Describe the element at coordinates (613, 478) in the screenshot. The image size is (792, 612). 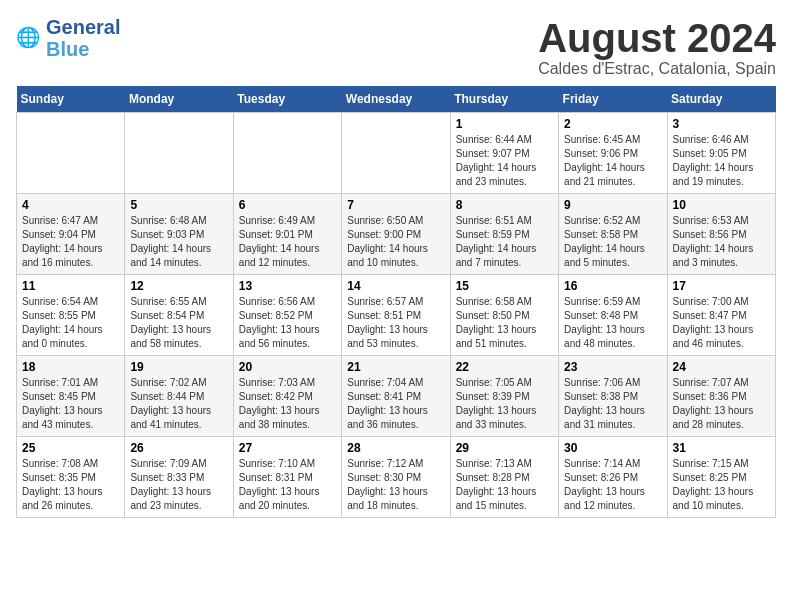
I see `calendar-cell: 30Sunrise: 7:14 AMSunset: 8:26 PMDayligh…` at that location.